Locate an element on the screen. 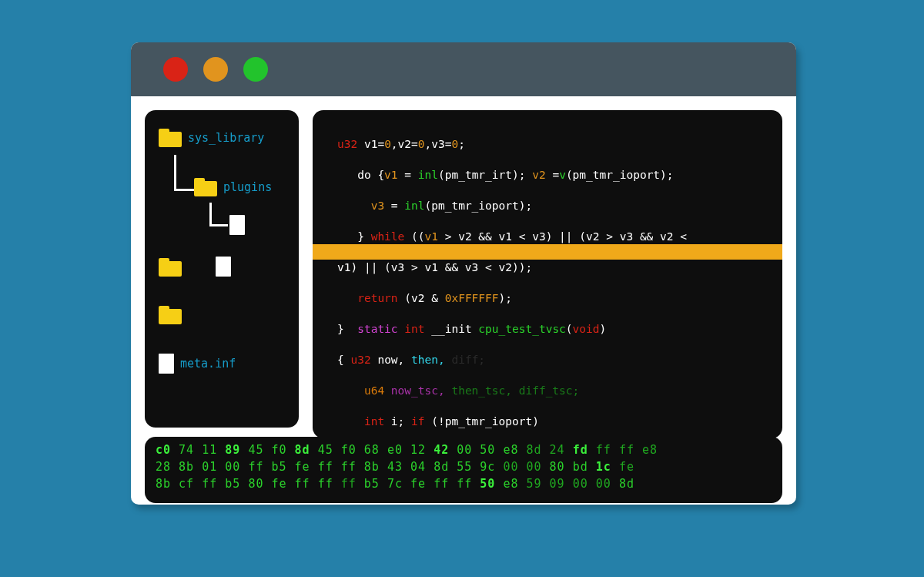  code-line: return (v2 & 0xFFFFFF); is located at coordinates (560, 298).